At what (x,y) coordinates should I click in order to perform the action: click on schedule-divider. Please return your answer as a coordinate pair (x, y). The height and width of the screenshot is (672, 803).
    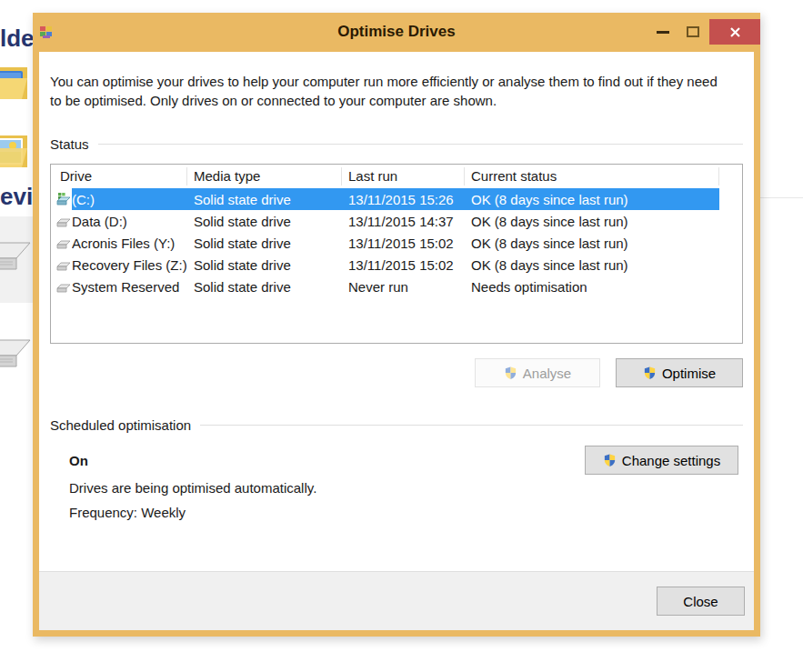
    Looking at the image, I should click on (471, 426).